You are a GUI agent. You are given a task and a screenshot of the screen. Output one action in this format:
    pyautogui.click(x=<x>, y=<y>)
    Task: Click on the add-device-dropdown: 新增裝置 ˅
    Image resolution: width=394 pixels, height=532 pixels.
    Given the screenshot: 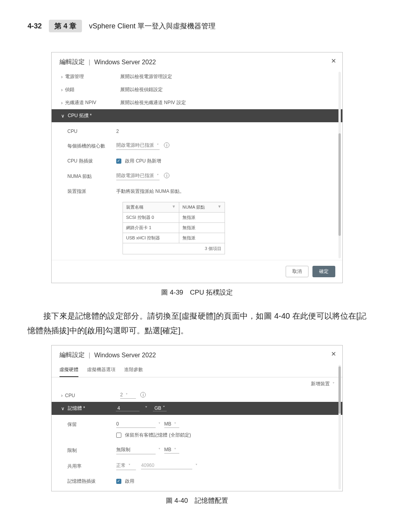 What is the action you would take?
    pyautogui.click(x=197, y=383)
    